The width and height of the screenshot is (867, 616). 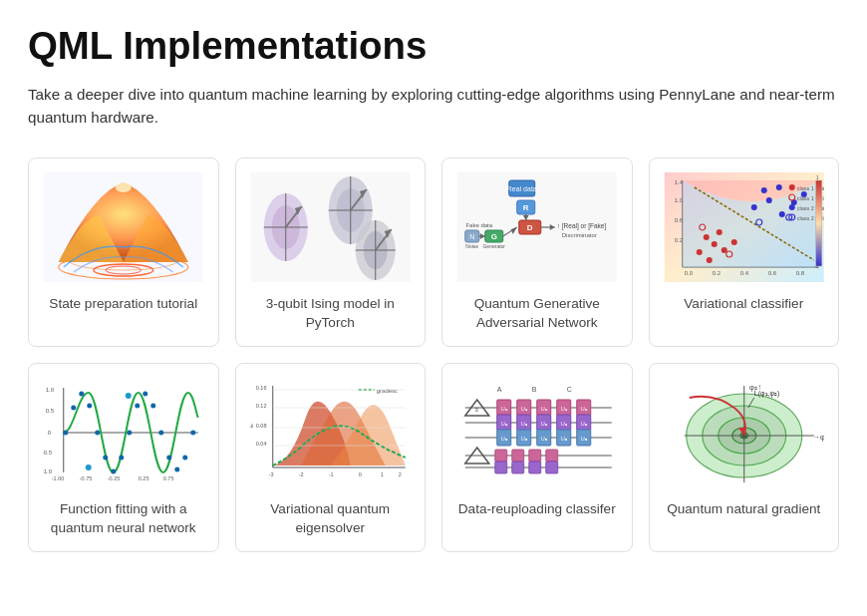 What do you see at coordinates (261, 444) in the screenshot?
I see `svg-text: 0.04` at bounding box center [261, 444].